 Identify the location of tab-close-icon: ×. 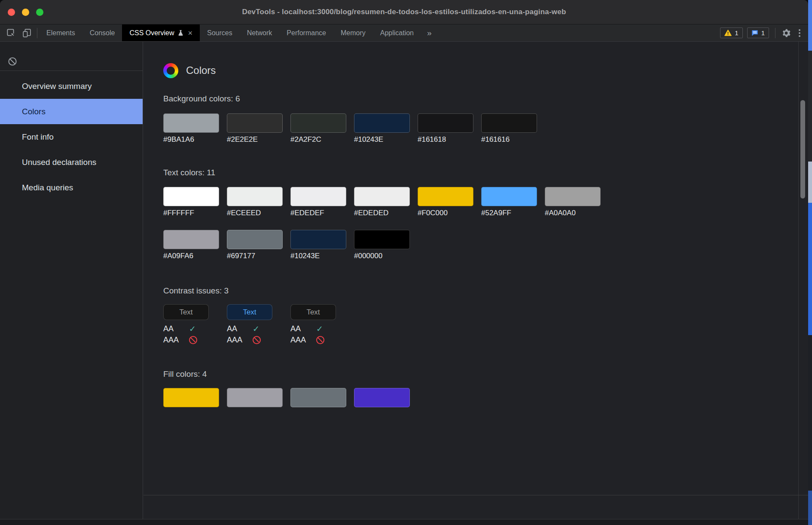
(190, 33).